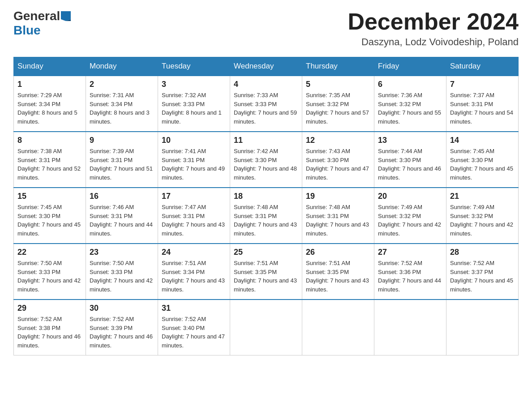 This screenshot has width=532, height=411. Describe the element at coordinates (122, 271) in the screenshot. I see `calendar-cell: 23 Sunrise: 7:50 AMSunset: 3:33 PMDaylig…` at that location.